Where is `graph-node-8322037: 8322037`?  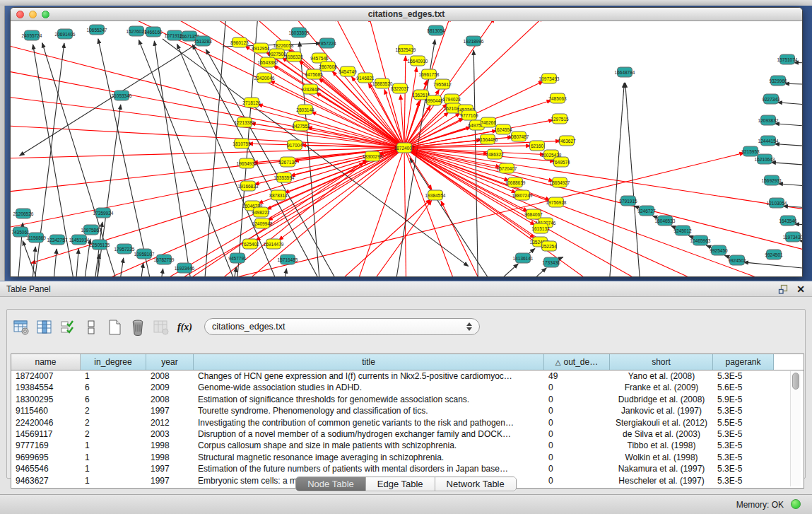 graph-node-8322037: 8322037 is located at coordinates (400, 88).